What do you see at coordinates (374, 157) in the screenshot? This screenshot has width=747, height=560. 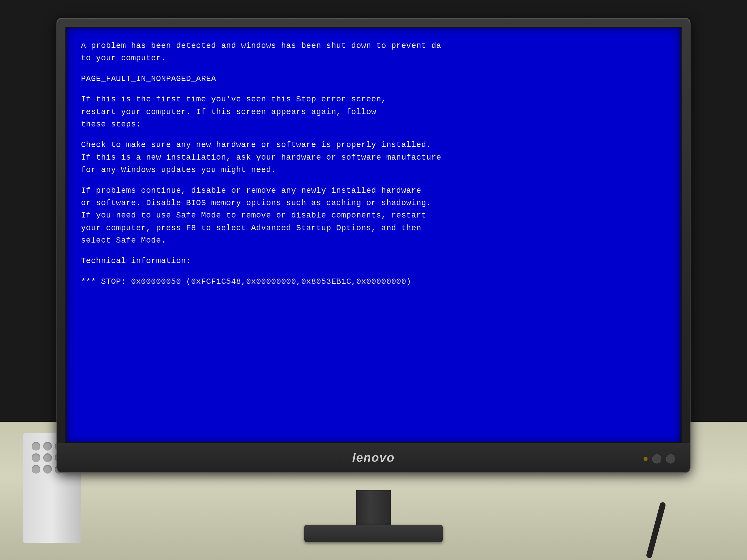 I see `bsod-line-8: If this is a new installation, ask your …` at bounding box center [374, 157].